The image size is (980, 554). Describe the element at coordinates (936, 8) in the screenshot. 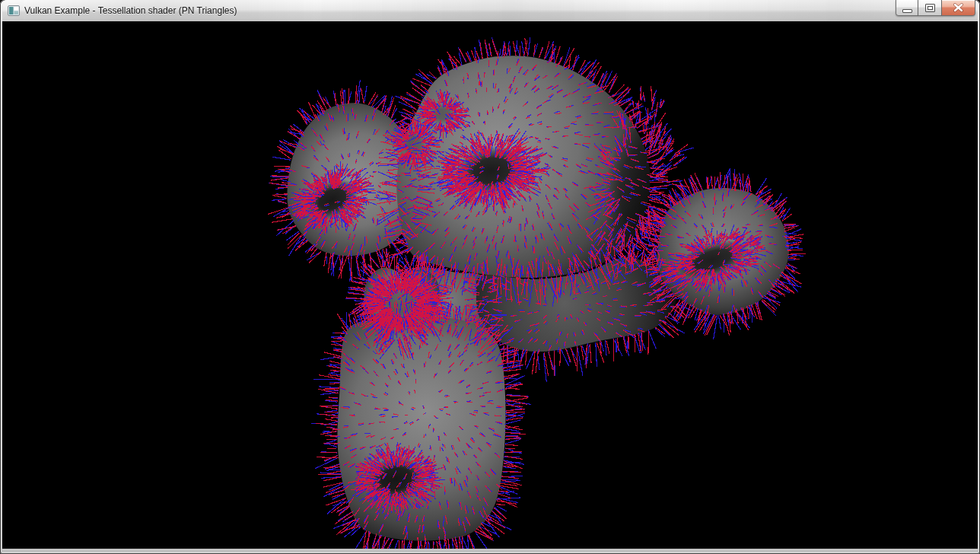

I see `caption-buttons` at that location.